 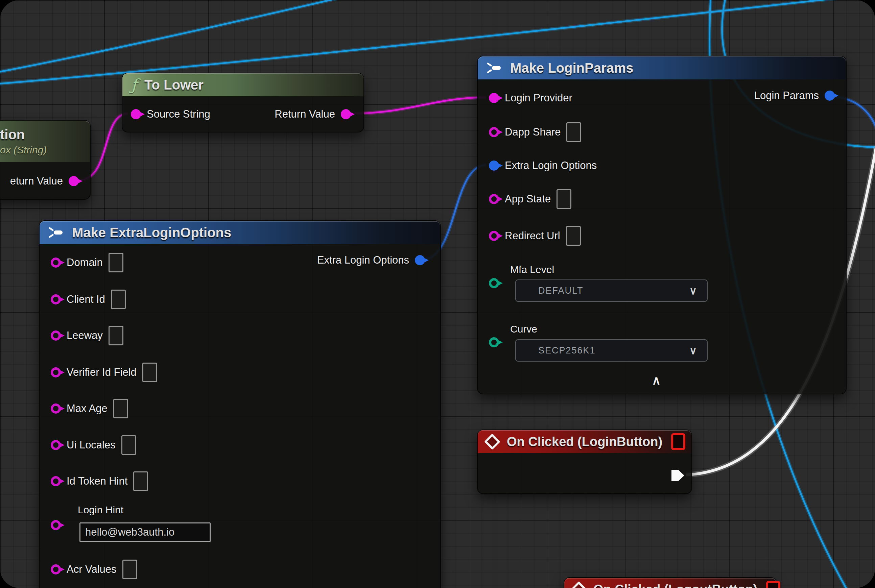 What do you see at coordinates (494, 132) in the screenshot?
I see `pin-dapp-share` at bounding box center [494, 132].